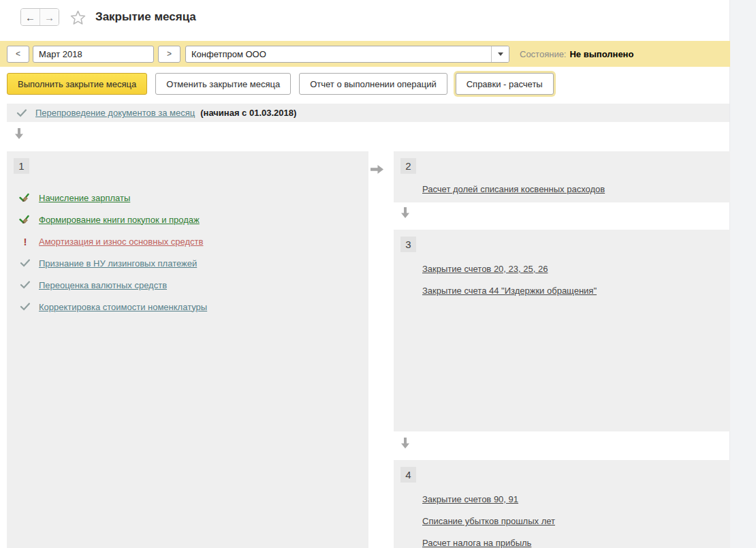 Image resolution: width=756 pixels, height=548 pixels. I want to click on period-input, so click(94, 55).